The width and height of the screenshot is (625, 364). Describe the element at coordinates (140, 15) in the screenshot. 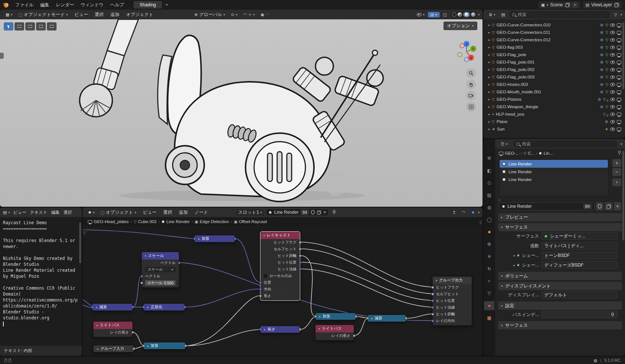

I see `viewport-menu-item: オブジェクト` at that location.